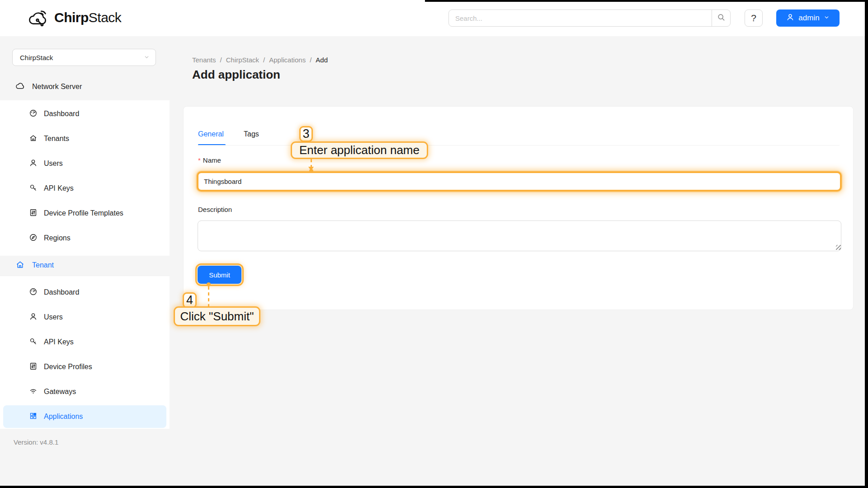  What do you see at coordinates (236, 75) in the screenshot?
I see `page-title: Add application` at bounding box center [236, 75].